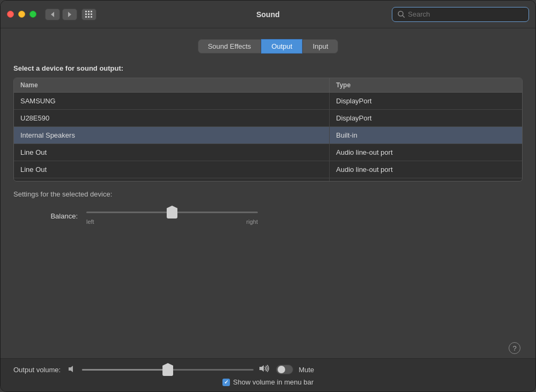 The height and width of the screenshot is (392, 536). What do you see at coordinates (70, 14) in the screenshot?
I see `forward-button` at bounding box center [70, 14].